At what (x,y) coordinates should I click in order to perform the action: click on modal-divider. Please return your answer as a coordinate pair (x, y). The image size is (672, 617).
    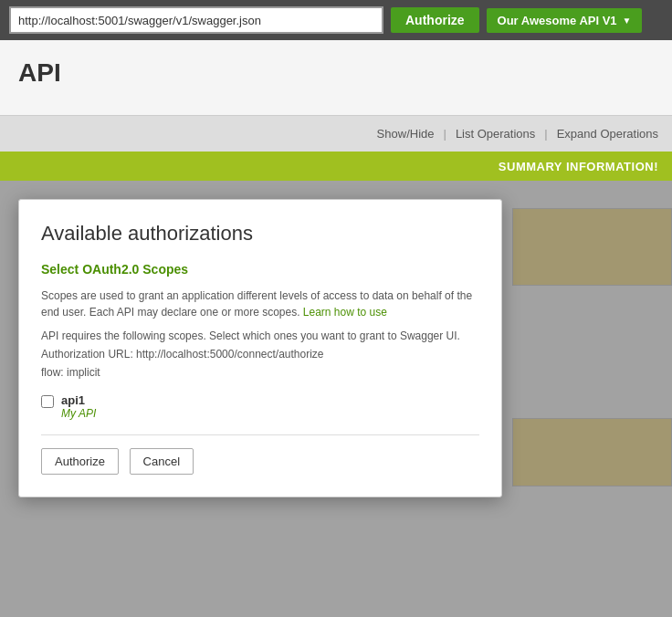
    Looking at the image, I should click on (260, 434).